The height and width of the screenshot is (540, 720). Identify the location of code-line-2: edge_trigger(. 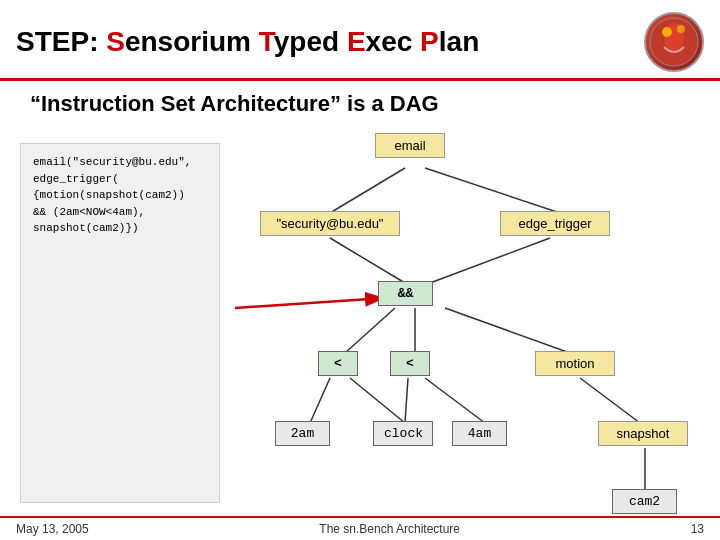
(120, 180).